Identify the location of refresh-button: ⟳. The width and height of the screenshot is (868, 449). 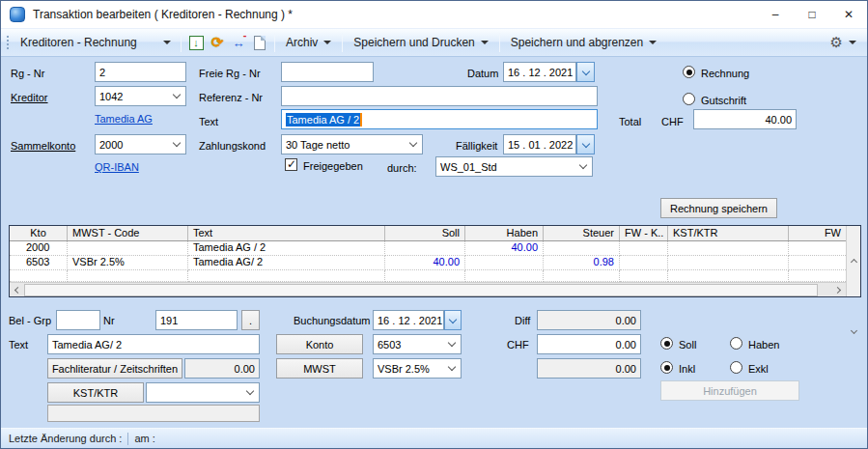
(217, 42).